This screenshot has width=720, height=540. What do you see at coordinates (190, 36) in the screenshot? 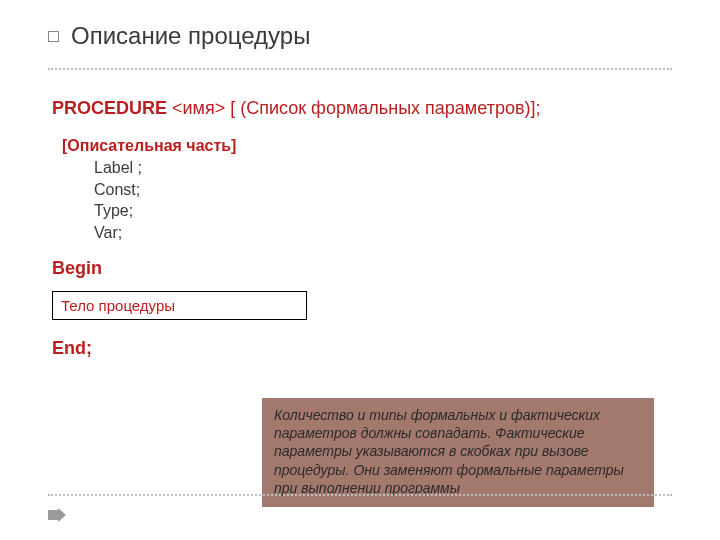
I see `slide-title: Описание процедуры` at bounding box center [190, 36].